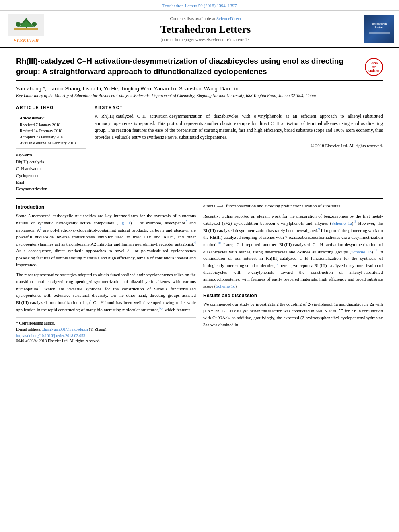  Describe the element at coordinates (26, 25) in the screenshot. I see `elsevier-logo-img` at that location.